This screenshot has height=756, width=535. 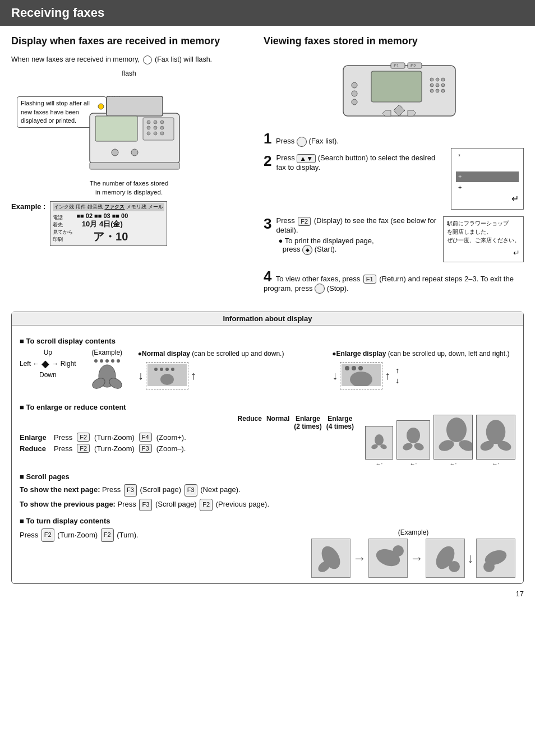 I want to click on next-page-row: To show the next page: Press F3 (Scroll …, so click(x=268, y=490).